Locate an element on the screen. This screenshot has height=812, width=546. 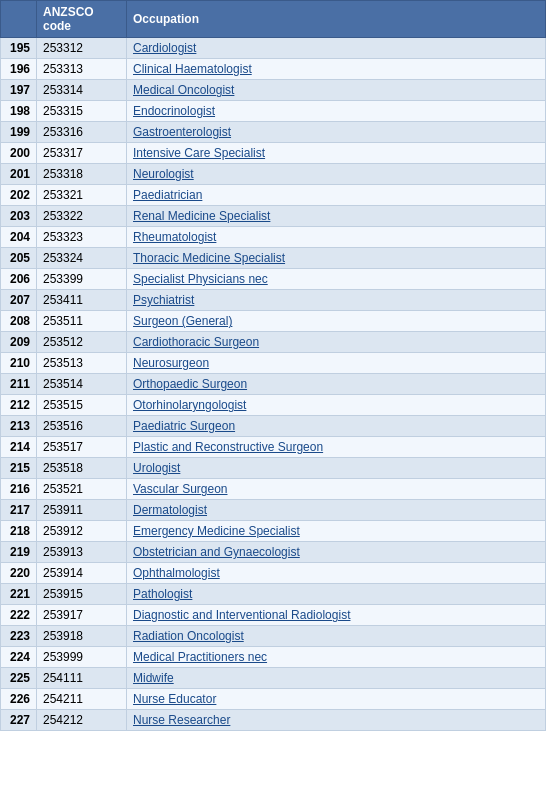
occupation-label: Paediatrician is located at coordinates (336, 196).